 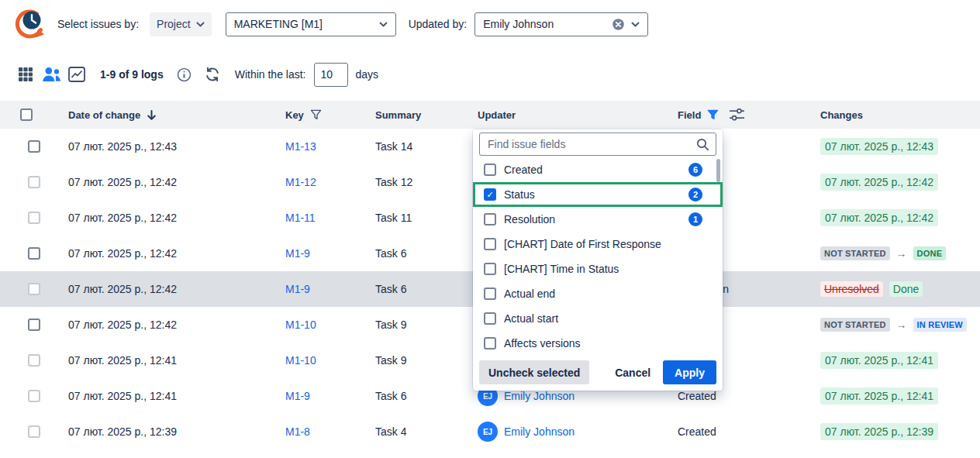 What do you see at coordinates (892, 432) in the screenshot?
I see `changes-cell: 07 лют. 2025 р., 12:39` at bounding box center [892, 432].